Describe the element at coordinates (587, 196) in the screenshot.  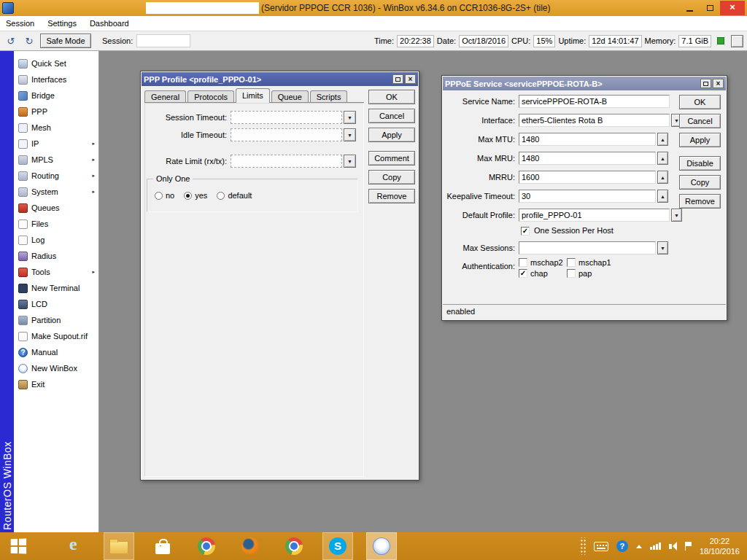
I see `keepalive-timeout-field: 30` at that location.